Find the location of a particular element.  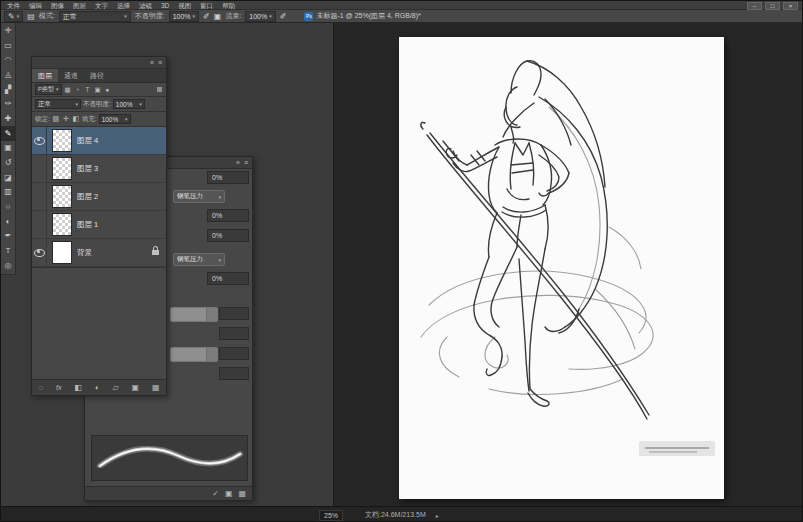

filter-smart-icon: ● is located at coordinates (108, 90).